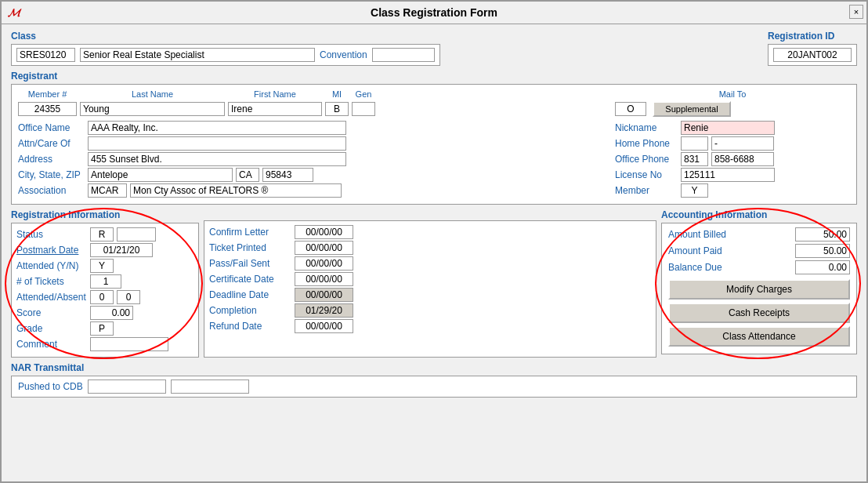 This screenshot has width=868, height=483. Describe the element at coordinates (728, 175) in the screenshot. I see `license-input` at that location.